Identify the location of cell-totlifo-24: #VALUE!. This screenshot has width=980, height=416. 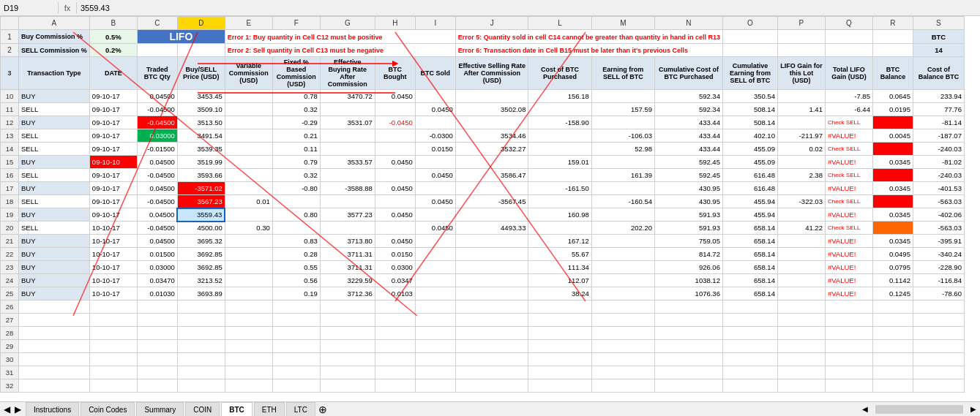
(849, 281).